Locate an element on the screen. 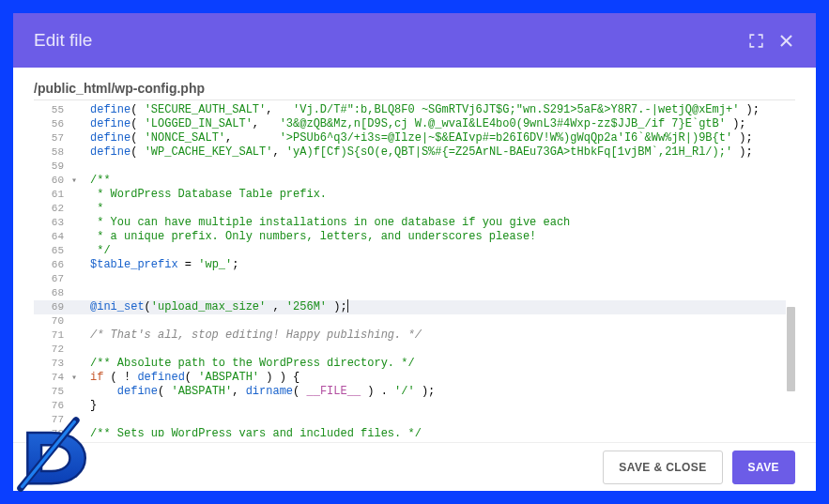 Image resolution: width=829 pixels, height=504 pixels. save-and-close-button: SAVE & CLOSE is located at coordinates (663, 467).